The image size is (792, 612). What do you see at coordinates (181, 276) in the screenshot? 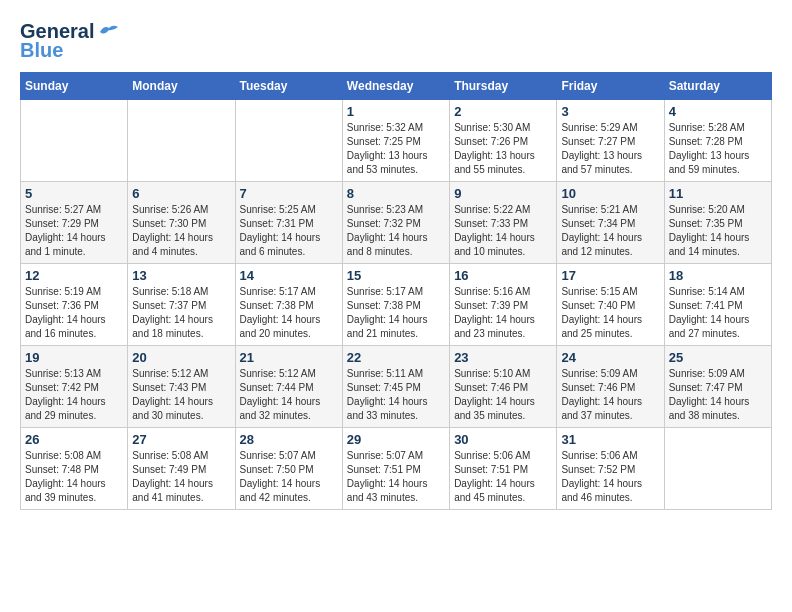
I see `day-number: 13` at bounding box center [181, 276].